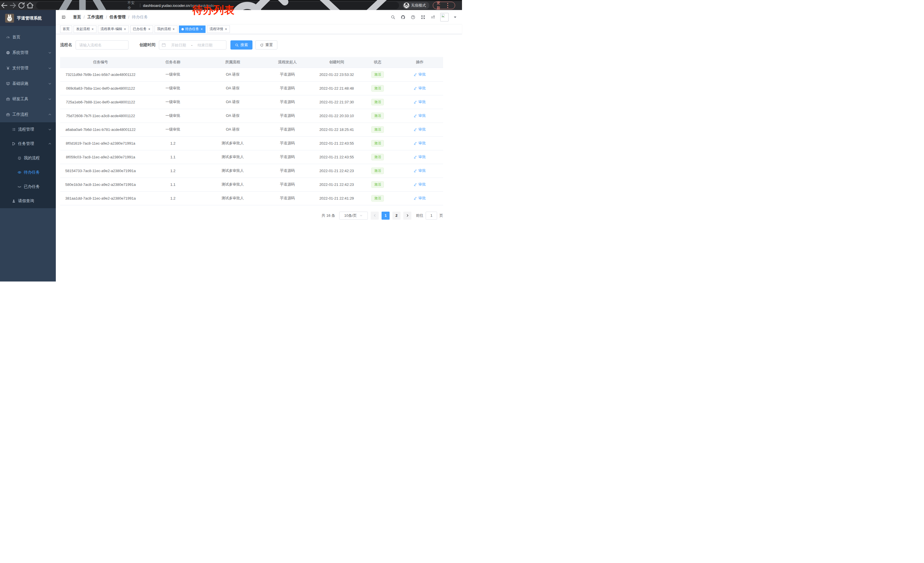  I want to click on header-search-icon, so click(393, 17).